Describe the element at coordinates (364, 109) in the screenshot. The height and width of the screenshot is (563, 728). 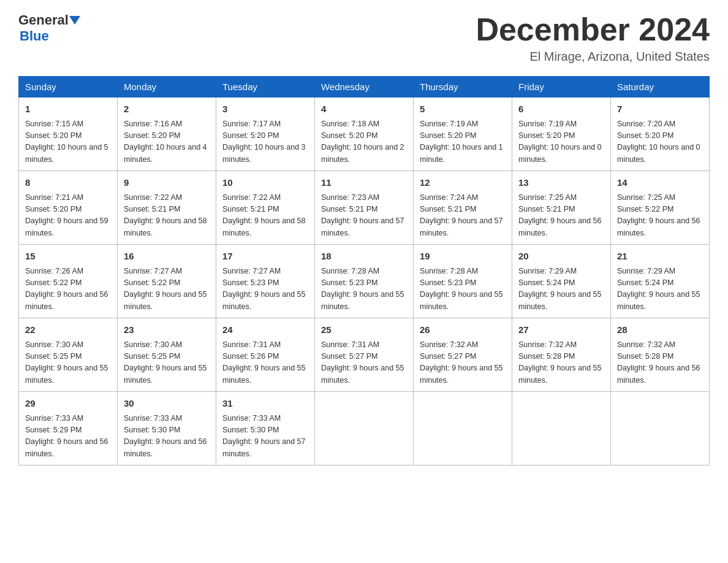
I see `day-number: 4` at that location.